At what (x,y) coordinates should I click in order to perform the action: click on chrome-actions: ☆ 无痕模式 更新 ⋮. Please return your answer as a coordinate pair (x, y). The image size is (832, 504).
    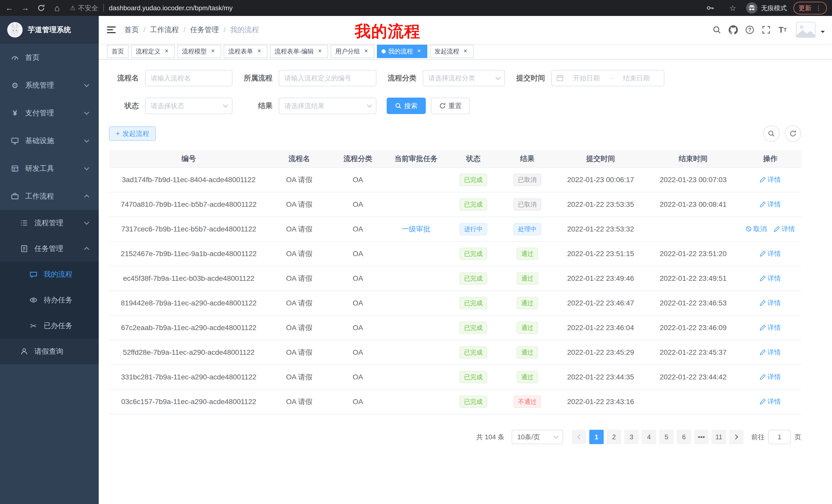
    Looking at the image, I should click on (764, 8).